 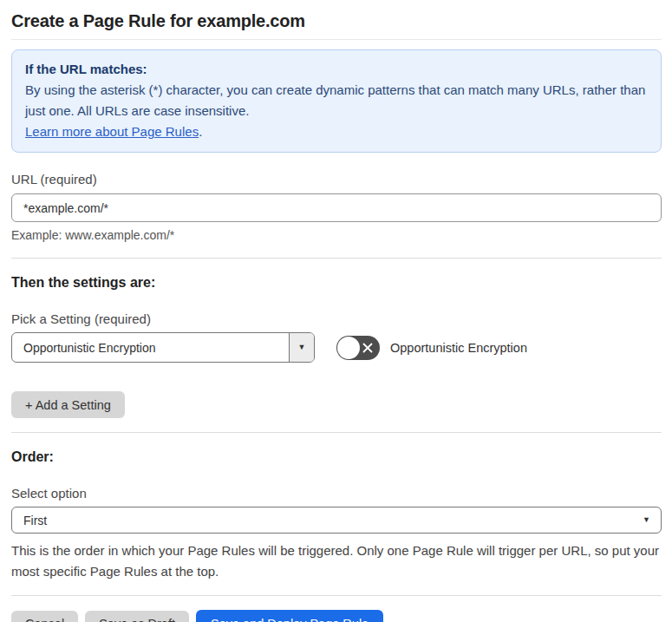 I want to click on select-option-label: Select option, so click(x=336, y=493).